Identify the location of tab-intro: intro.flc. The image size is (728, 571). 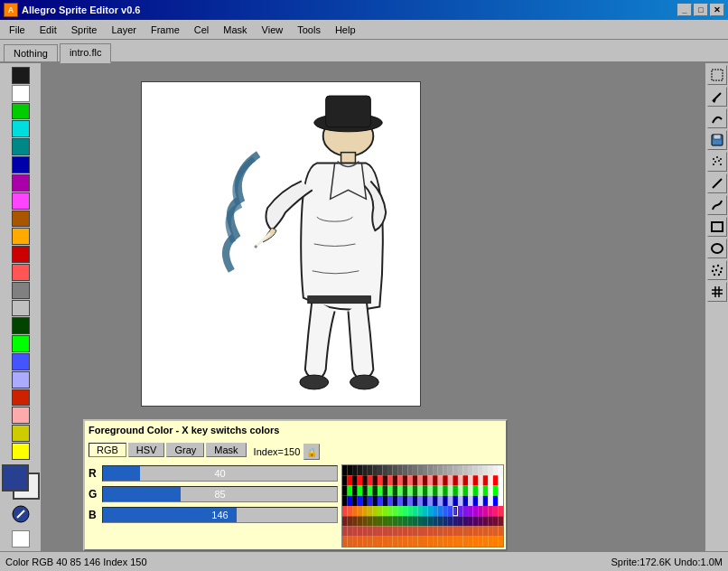
(85, 53).